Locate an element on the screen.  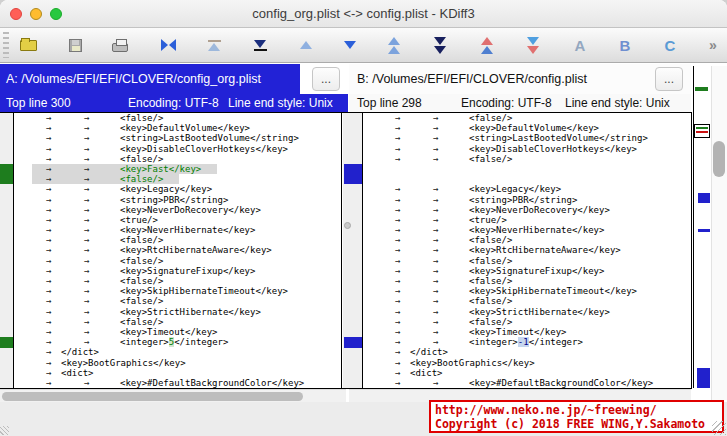
vertical-scrollbar-track is located at coordinates (719, 233).